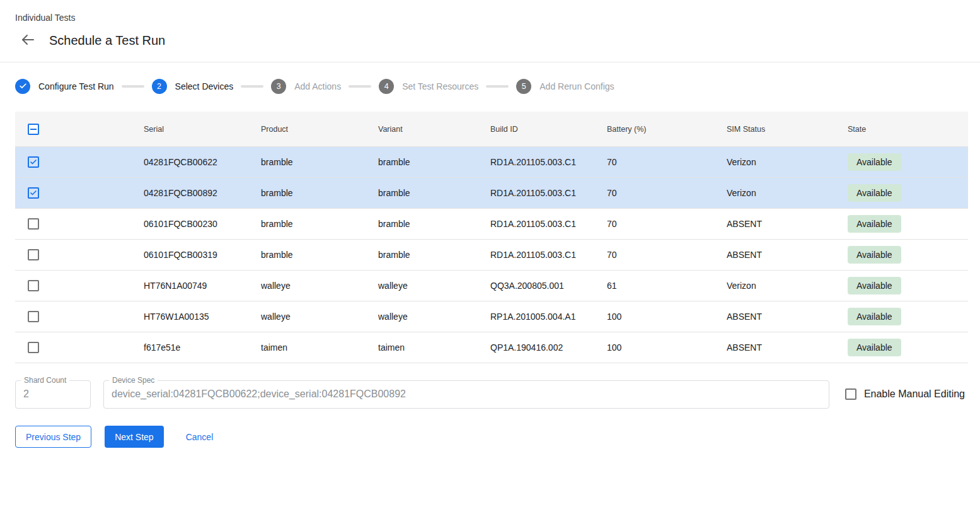 The height and width of the screenshot is (531, 980). What do you see at coordinates (107, 40) in the screenshot?
I see `page-title: Schedule a Test Run` at bounding box center [107, 40].